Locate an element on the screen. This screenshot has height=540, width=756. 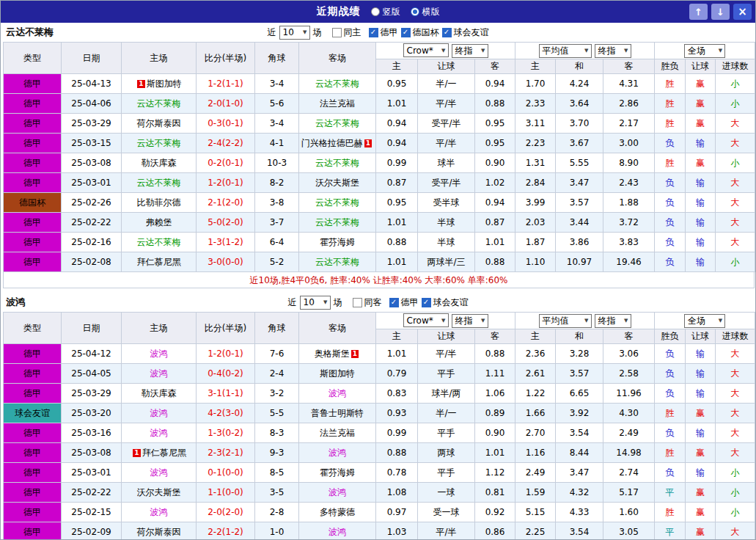
euro-odds-cell: 3.64 is located at coordinates (579, 104).